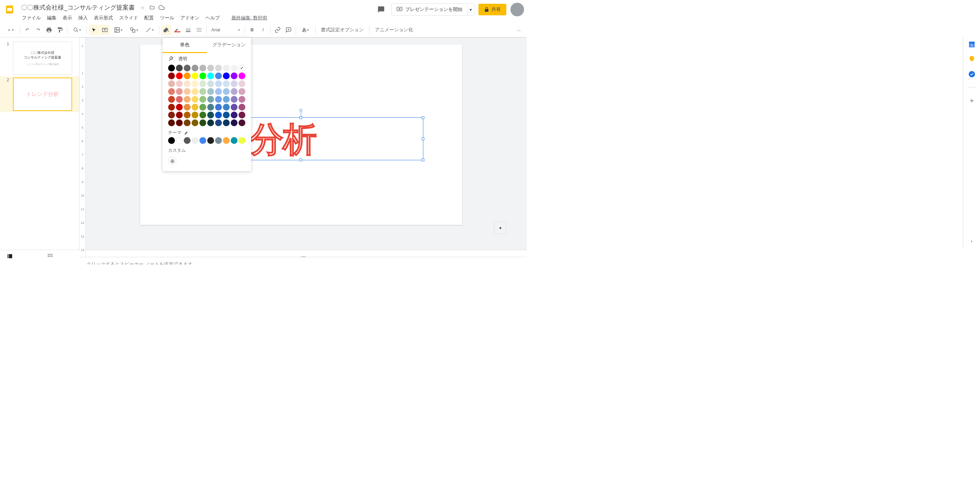 This screenshot has width=980, height=494. Describe the element at coordinates (149, 18) in the screenshot. I see `menu-arrange: 配置` at that location.